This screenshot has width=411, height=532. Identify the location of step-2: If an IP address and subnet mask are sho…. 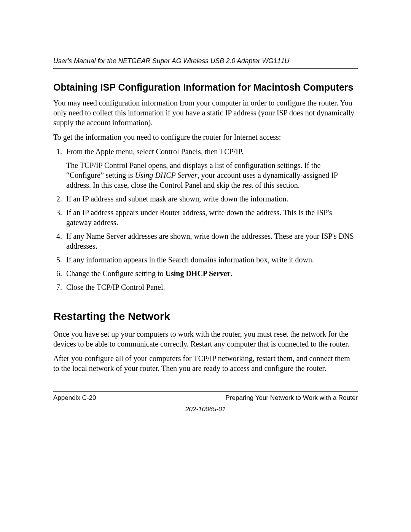
(211, 199).